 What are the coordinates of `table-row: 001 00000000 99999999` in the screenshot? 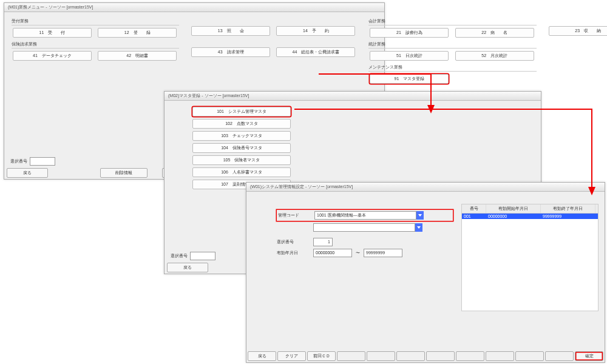 It's located at (530, 216).